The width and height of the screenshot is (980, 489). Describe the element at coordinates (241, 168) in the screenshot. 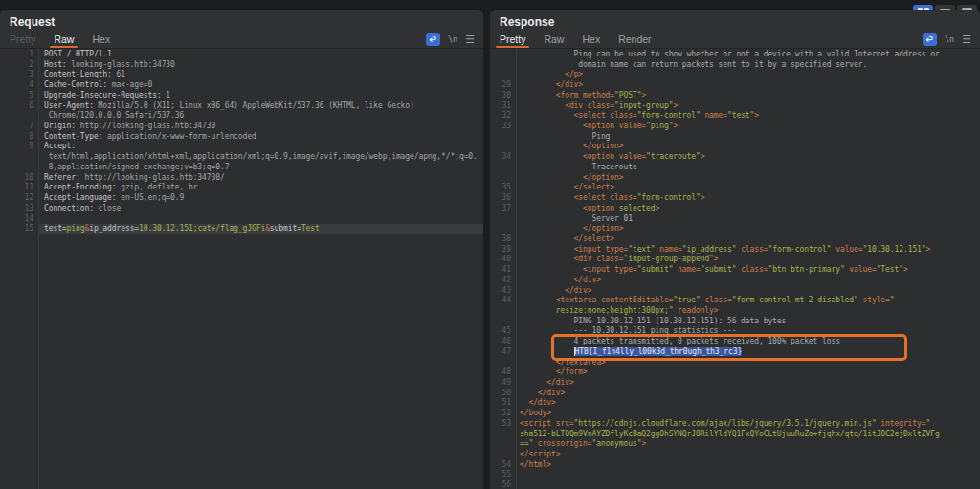

I see `code-line: 8,application/signed-exchange;v=b3;q=0.7` at that location.